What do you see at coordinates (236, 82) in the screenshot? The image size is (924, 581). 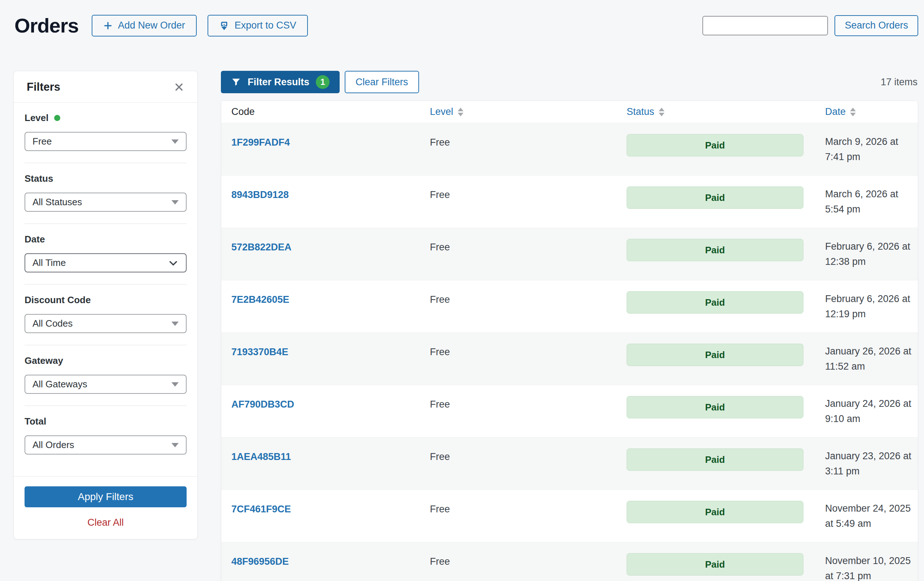 I see `funnel-icon` at bounding box center [236, 82].